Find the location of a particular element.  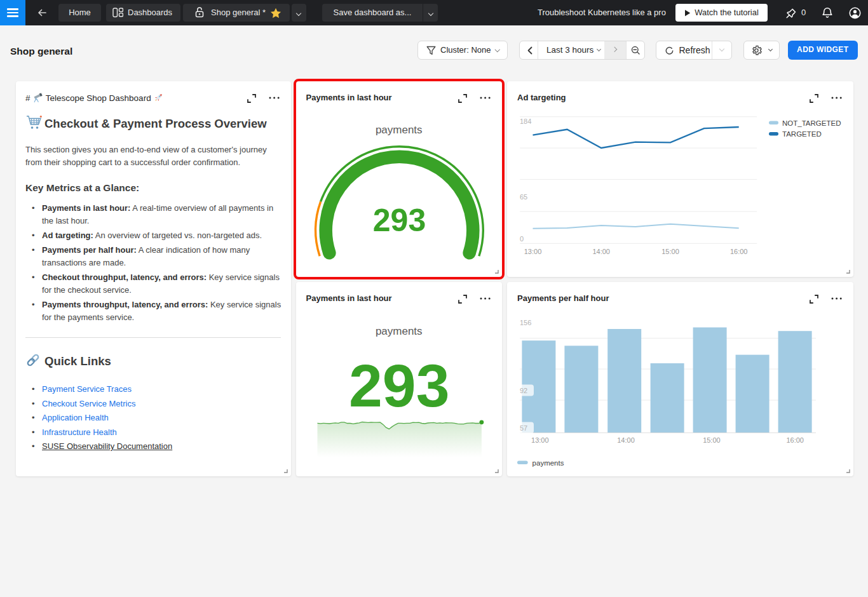

svg-text: 65 is located at coordinates (524, 197).